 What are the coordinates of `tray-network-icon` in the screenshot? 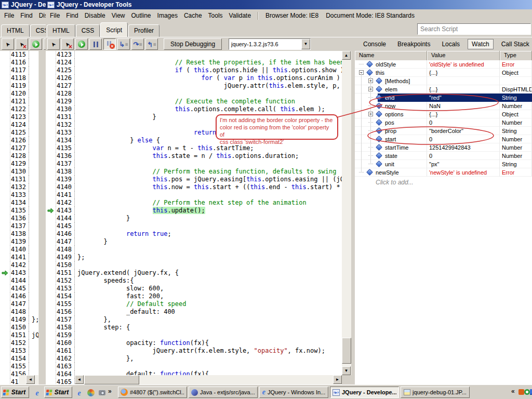 It's located at (531, 392).